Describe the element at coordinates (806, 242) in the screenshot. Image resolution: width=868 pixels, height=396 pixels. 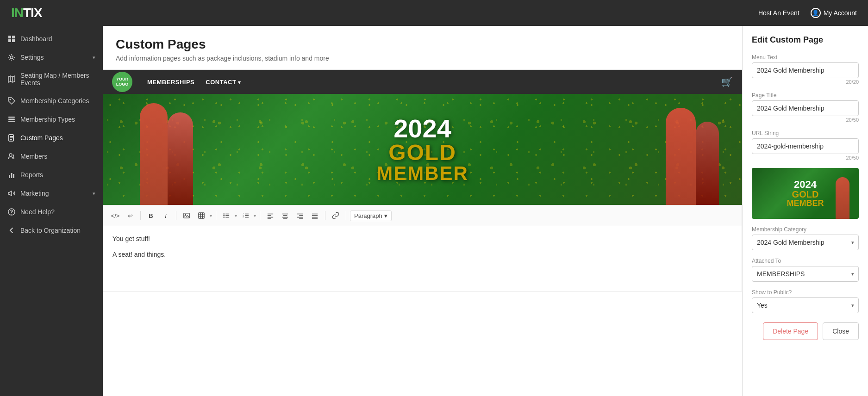
I see `membership-category-select: 2024 Gold Membership Silver Membership B…` at that location.